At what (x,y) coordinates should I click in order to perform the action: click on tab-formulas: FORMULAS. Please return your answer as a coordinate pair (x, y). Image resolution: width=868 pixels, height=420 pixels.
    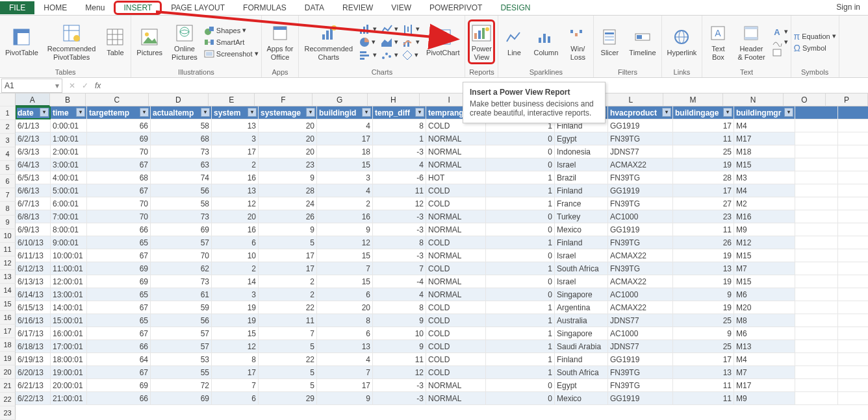
    Looking at the image, I should click on (265, 8).